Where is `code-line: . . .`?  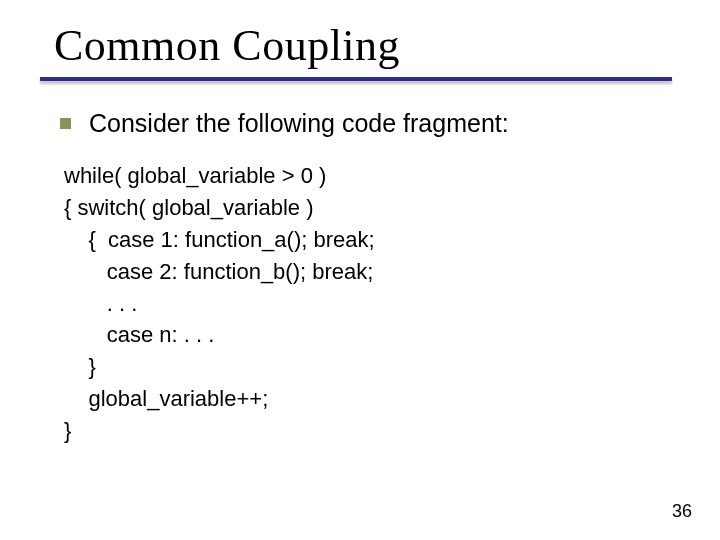
code-line: . . . is located at coordinates (392, 304).